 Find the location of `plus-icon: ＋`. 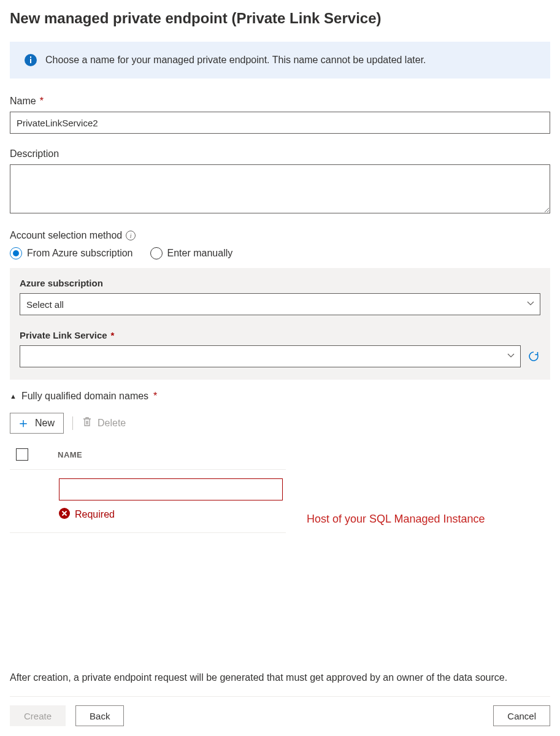

plus-icon: ＋ is located at coordinates (23, 423).